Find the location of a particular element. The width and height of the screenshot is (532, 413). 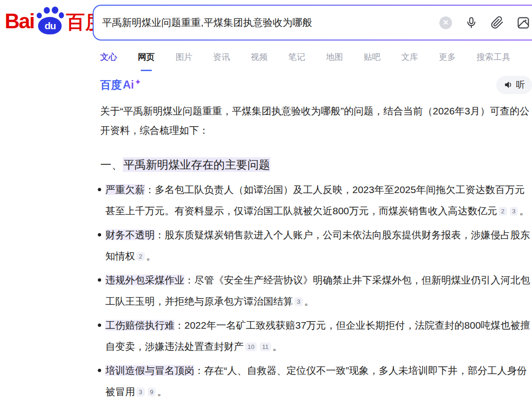

list-item: 工伤赔偿执行难：2022年一名矿工致残获赔37万元，但企业长期拒付，法院查封的8… is located at coordinates (316, 336).